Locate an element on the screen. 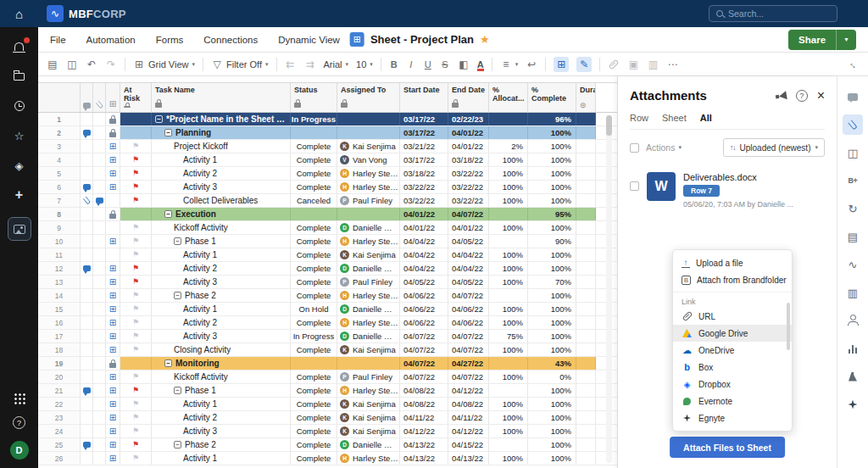 This screenshot has width=868, height=468. comment-column-header is located at coordinates (86, 98).